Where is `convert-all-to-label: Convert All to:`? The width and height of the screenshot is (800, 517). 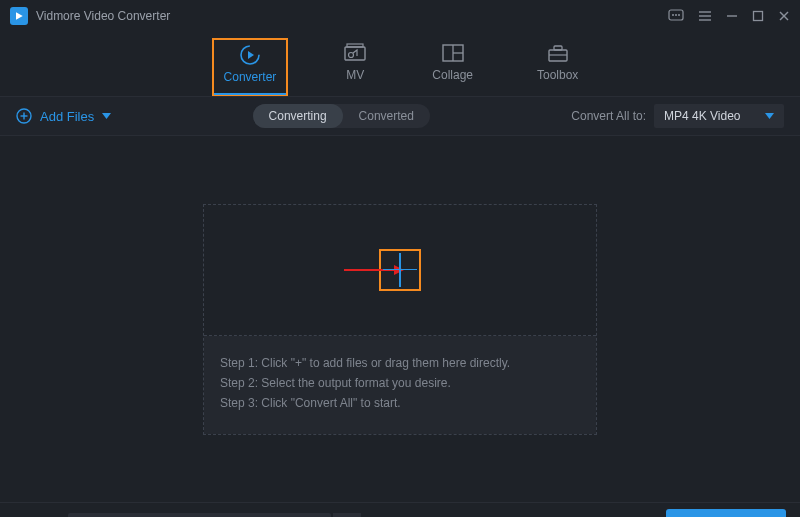
convert-all-to-label: Convert All to: is located at coordinates (608, 116).